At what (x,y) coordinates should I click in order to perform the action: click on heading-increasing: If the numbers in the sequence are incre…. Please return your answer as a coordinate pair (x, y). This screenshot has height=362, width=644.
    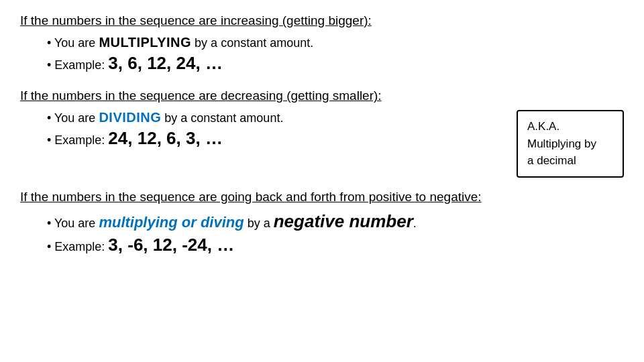
    Looking at the image, I should click on (322, 21).